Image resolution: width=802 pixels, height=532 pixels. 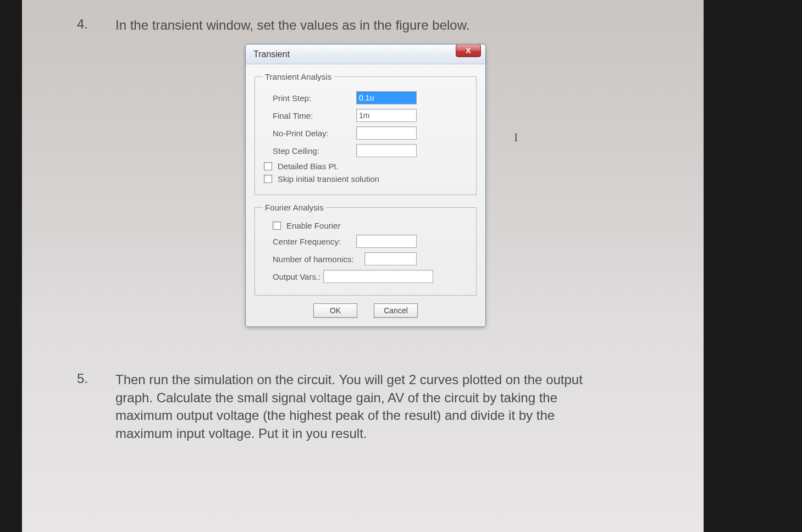 What do you see at coordinates (366, 250) in the screenshot?
I see `fourier-analysis-group: Fourier Analysis Enable Fourier Center F…` at bounding box center [366, 250].